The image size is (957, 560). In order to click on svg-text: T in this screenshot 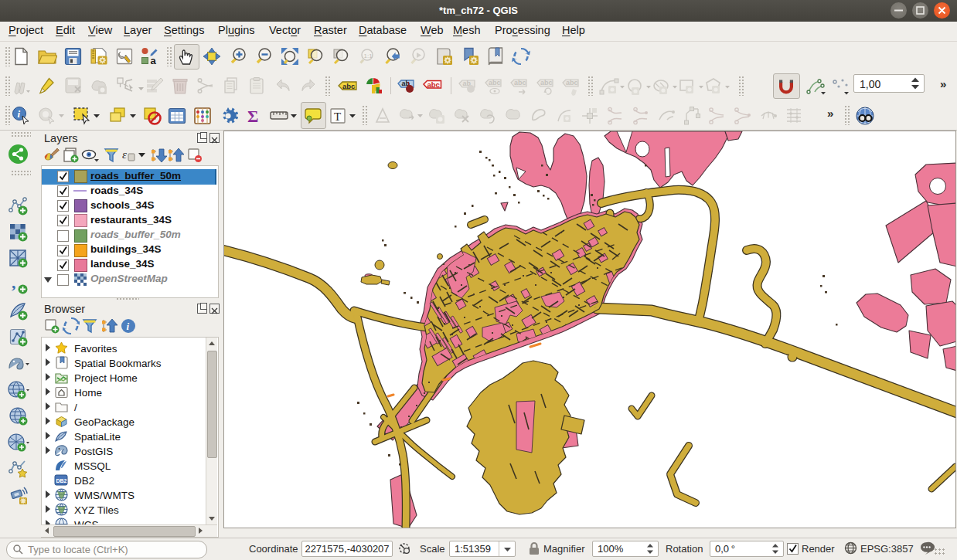, I will do `click(337, 117)`.